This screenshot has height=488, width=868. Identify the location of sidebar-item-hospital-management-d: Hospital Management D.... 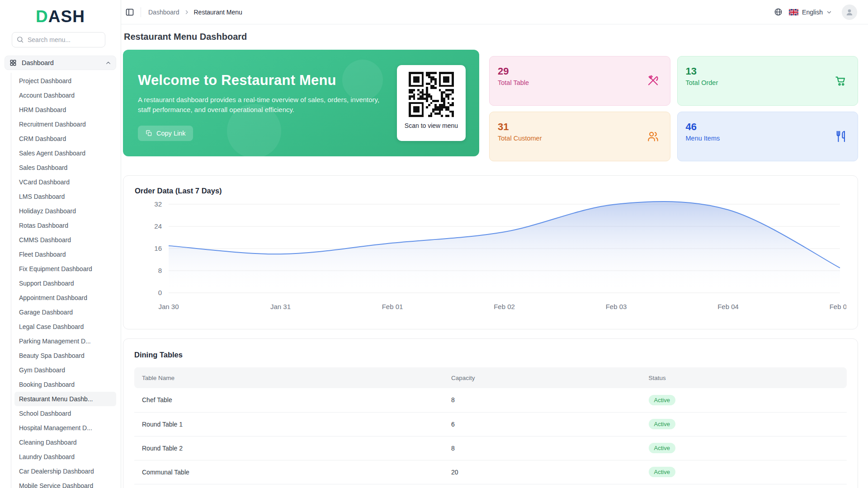
(65, 428).